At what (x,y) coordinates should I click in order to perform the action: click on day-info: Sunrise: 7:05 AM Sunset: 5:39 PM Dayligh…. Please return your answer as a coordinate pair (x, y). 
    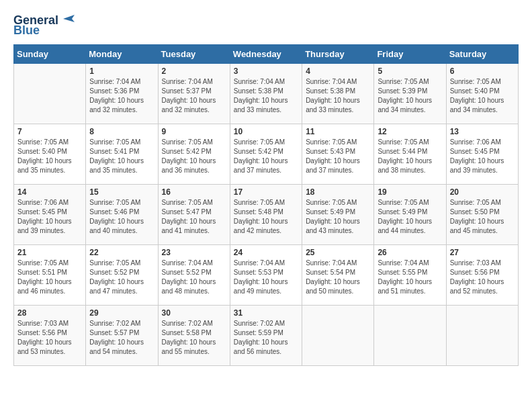
    Looking at the image, I should click on (410, 96).